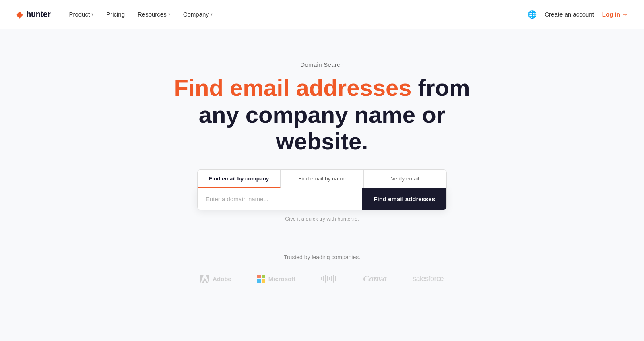  Describe the element at coordinates (322, 257) in the screenshot. I see `trusted-label: Trusted by leading companies.` at that location.